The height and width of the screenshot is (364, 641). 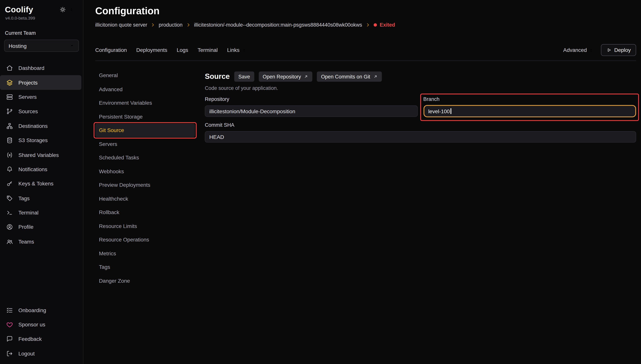 What do you see at coordinates (609, 50) in the screenshot?
I see `play-icon` at bounding box center [609, 50].